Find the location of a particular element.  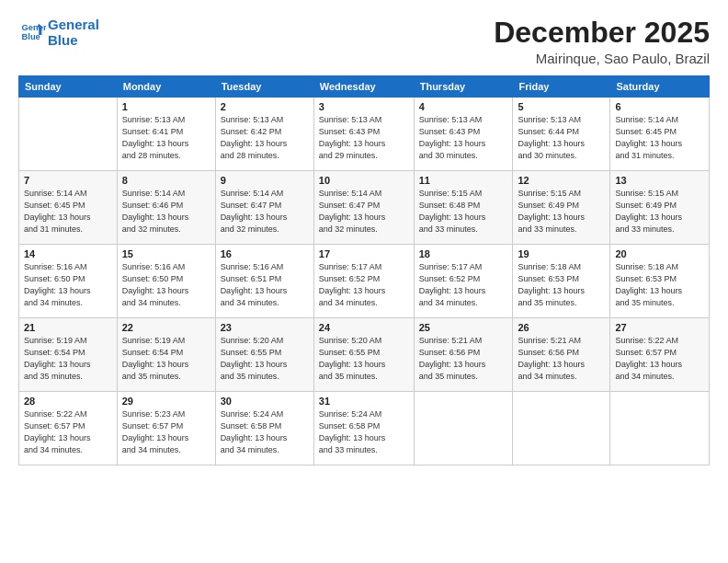

day-number: 26 is located at coordinates (561, 327).